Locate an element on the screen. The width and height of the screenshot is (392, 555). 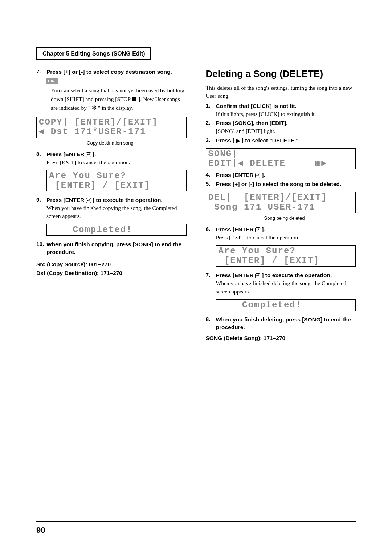
lcd-line1: COPY| [ENTER]/[EXIT] is located at coordinates (111, 122).